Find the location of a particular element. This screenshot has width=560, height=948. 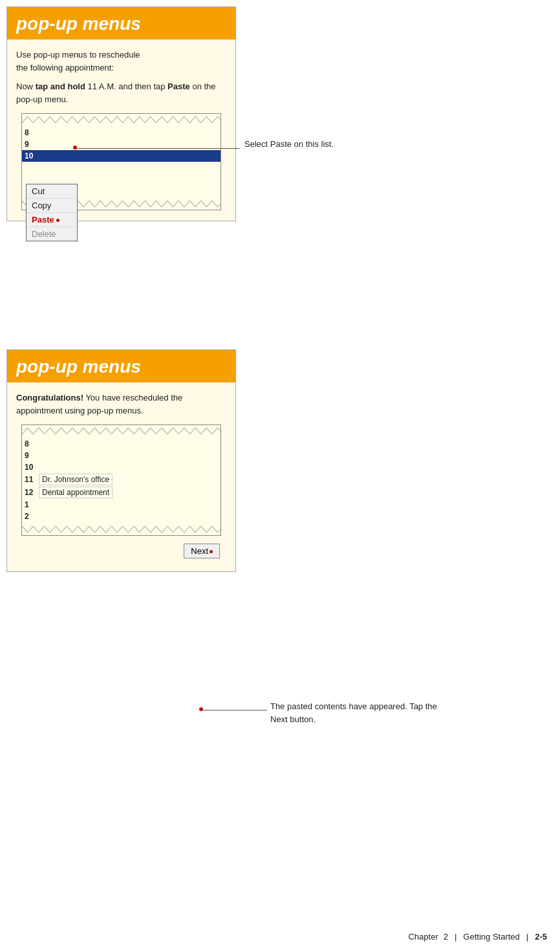

sched-row-8: 8 is located at coordinates (122, 133).